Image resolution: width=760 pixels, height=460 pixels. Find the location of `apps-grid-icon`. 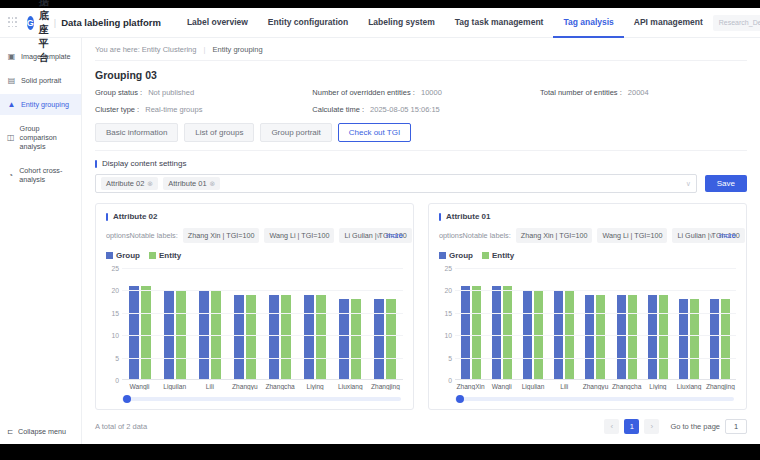

apps-grid-icon is located at coordinates (12, 22).